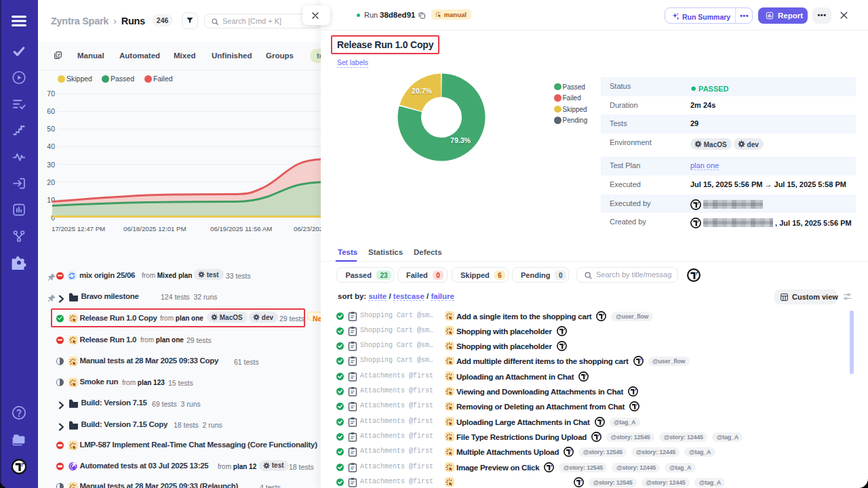 Image resolution: width=868 pixels, height=488 pixels. What do you see at coordinates (422, 91) in the screenshot?
I see `svg-text: 20.7%` at bounding box center [422, 91].